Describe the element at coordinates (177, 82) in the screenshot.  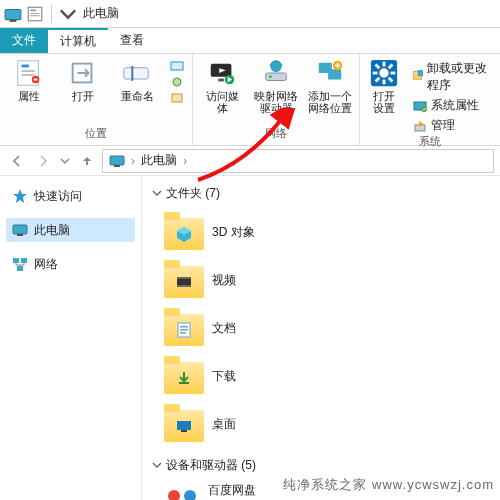
I see `location-mini-icons` at that location.